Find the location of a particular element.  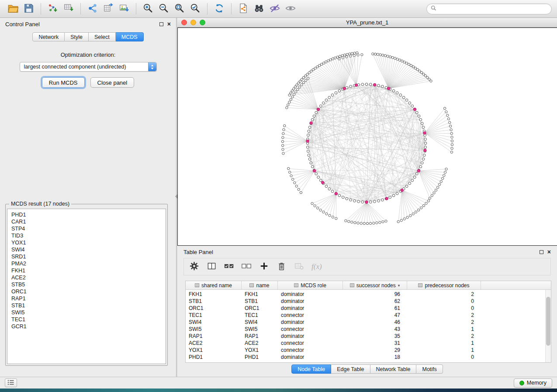

table-row: PHD1PHD1dominator180 is located at coordinates (368, 357).